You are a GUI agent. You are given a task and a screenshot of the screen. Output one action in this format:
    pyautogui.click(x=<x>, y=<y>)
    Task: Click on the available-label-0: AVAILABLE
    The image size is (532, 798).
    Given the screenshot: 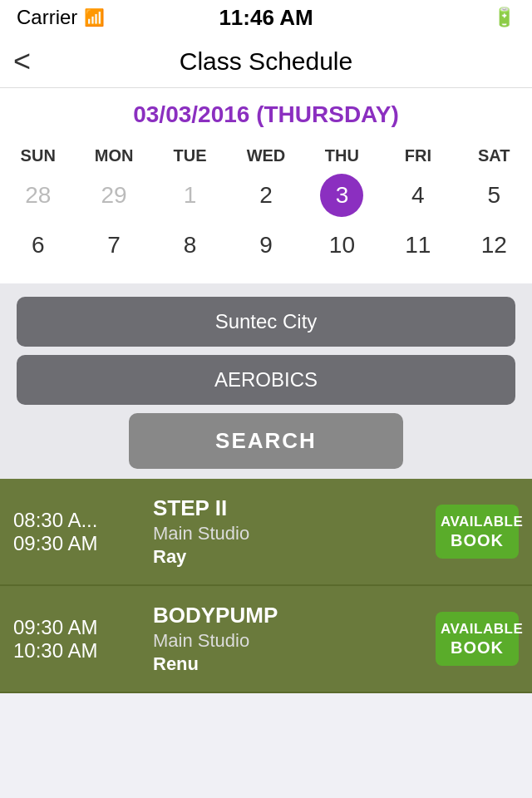 What is the action you would take?
    pyautogui.click(x=477, y=522)
    